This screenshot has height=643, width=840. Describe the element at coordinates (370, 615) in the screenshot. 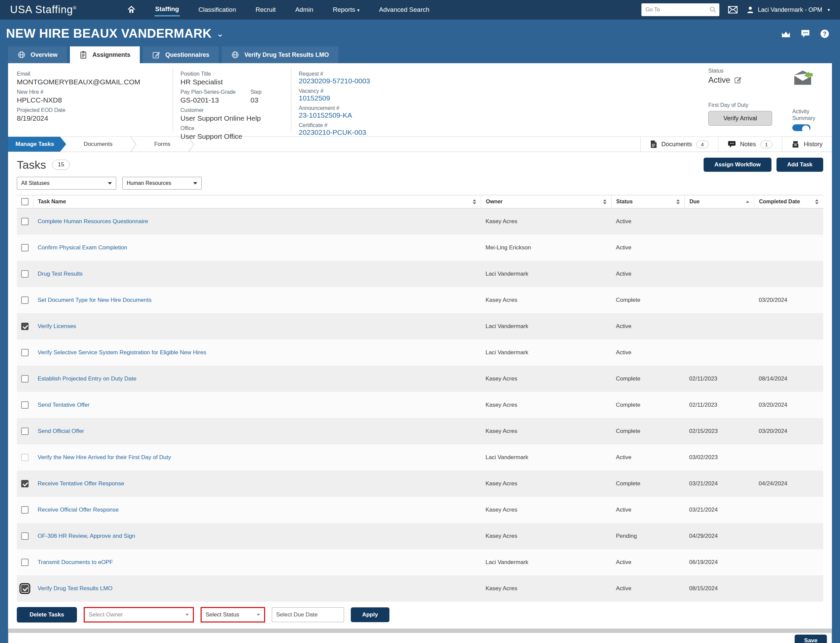

I see `apply-button: Apply` at that location.